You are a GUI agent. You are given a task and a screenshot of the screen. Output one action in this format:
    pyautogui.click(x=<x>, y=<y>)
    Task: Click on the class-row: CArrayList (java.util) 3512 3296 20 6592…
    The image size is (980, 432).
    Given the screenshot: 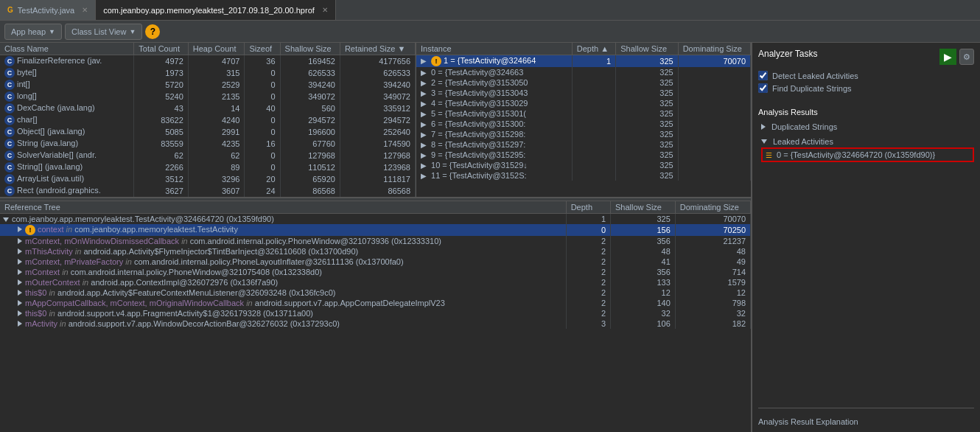 What is the action you would take?
    pyautogui.click(x=208, y=179)
    